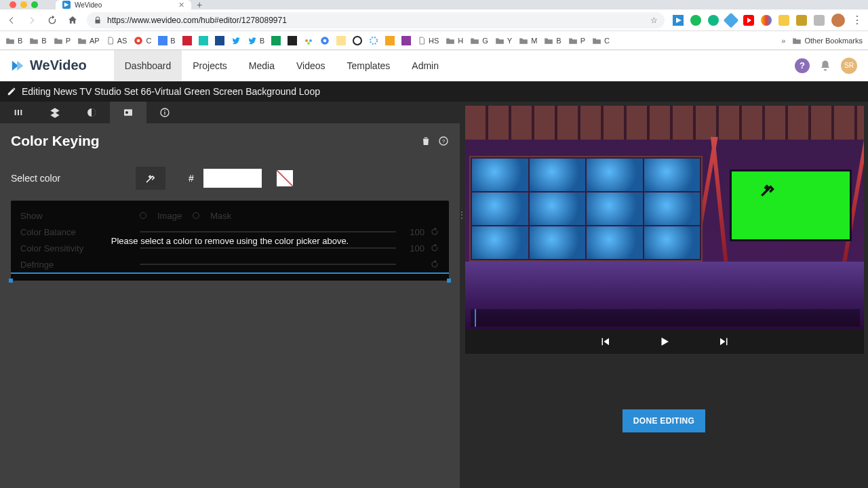  Describe the element at coordinates (503, 41) in the screenshot. I see `bookmark-item: Y` at that location.